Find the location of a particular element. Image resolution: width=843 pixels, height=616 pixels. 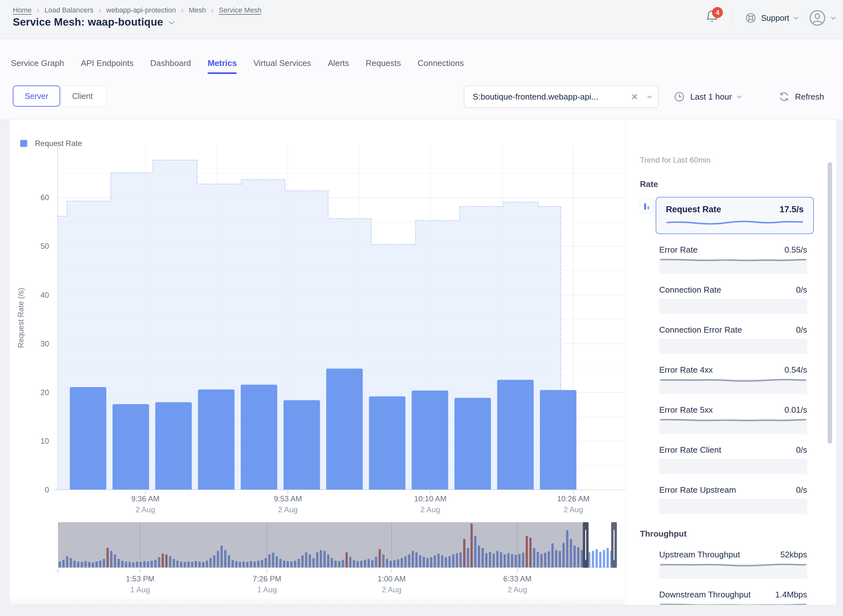

metric-row-upstream-throughput: Upstream Throughput52kbps is located at coordinates (733, 564).